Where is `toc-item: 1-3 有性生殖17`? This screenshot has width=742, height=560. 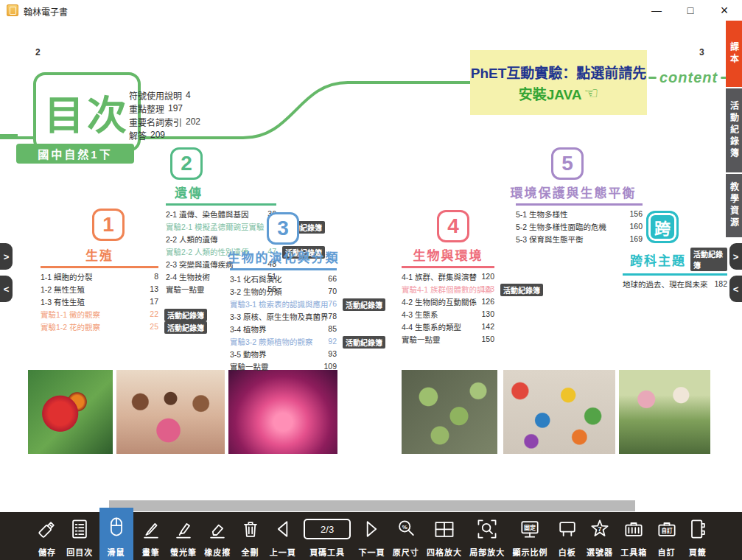
toc-item: 1-3 有性生殖17 is located at coordinates (99, 302).